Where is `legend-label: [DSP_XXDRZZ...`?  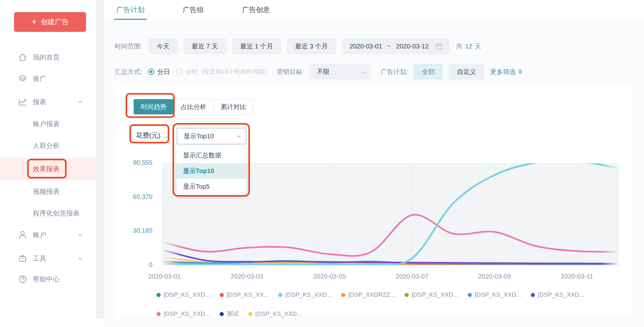
legend-label: [DSP_XXDRZZ... is located at coordinates (372, 295).